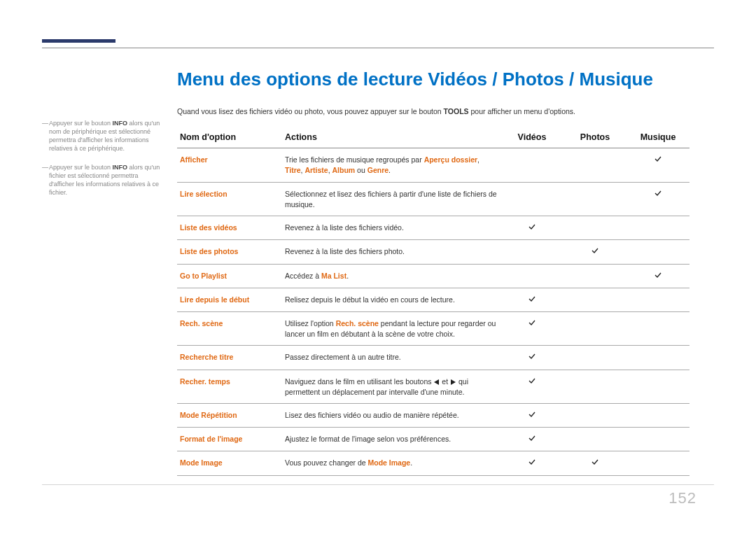  Describe the element at coordinates (230, 328) in the screenshot. I see `option-name: Rech. scène` at that location.